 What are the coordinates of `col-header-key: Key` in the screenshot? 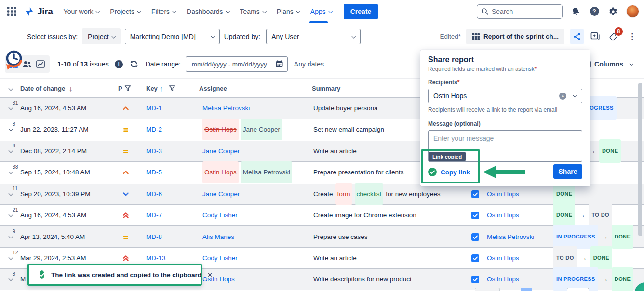 It's located at (152, 89).